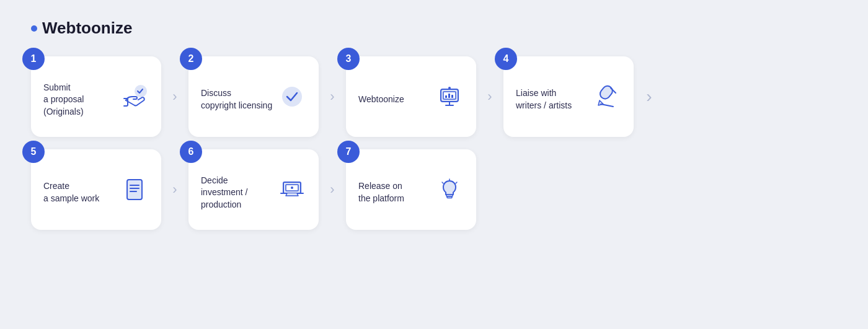 Image resolution: width=868 pixels, height=329 pixels. What do you see at coordinates (434, 29) in the screenshot?
I see `title-row: Webtoonize` at bounding box center [434, 29].